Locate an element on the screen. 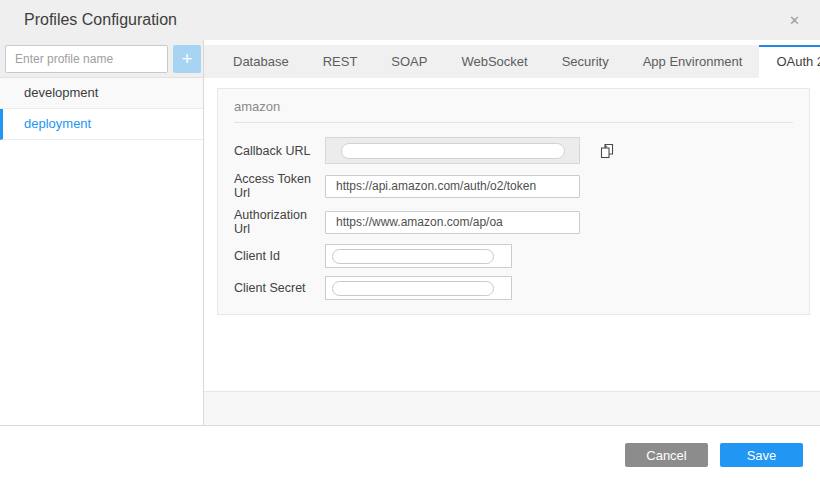  sidebar-item-development: development is located at coordinates (102, 94).